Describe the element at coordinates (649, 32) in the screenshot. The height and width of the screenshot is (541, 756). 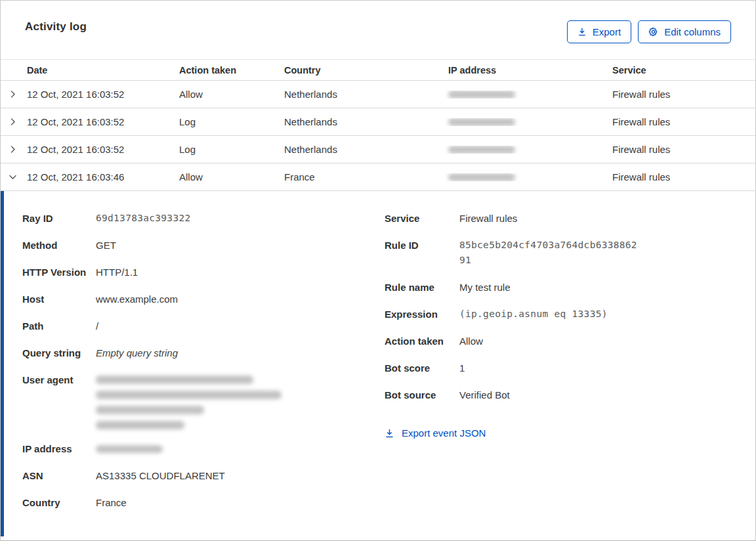
I see `toolbar-actions: Export Edit columns` at that location.